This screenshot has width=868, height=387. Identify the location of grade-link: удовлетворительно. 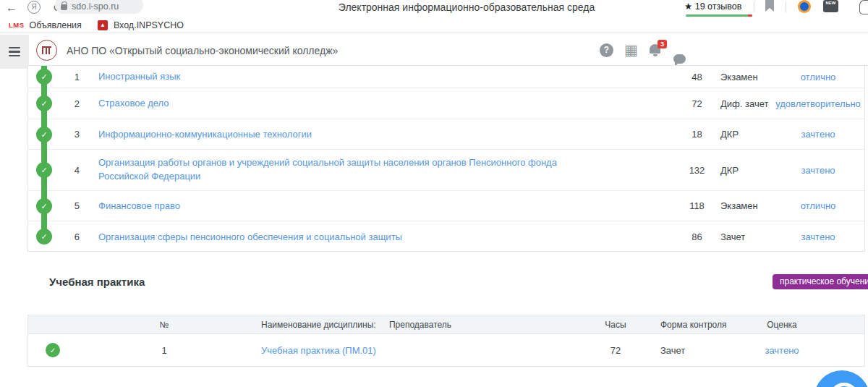
(818, 104).